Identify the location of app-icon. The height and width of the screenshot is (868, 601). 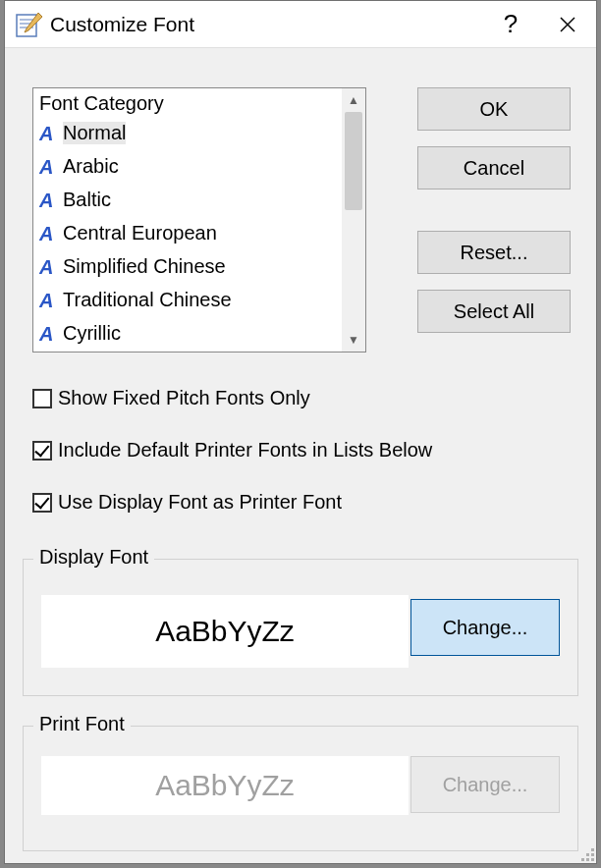
(28, 25).